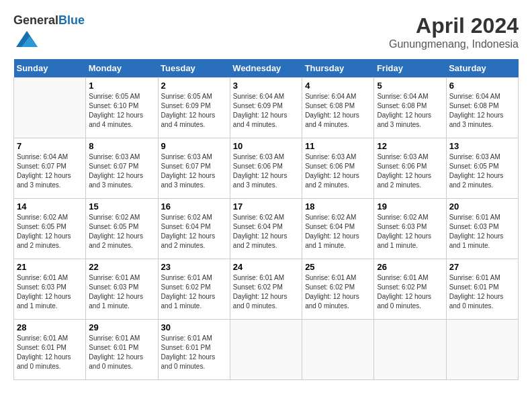 This screenshot has width=532, height=411. What do you see at coordinates (482, 68) in the screenshot?
I see `header-day: Saturday` at bounding box center [482, 68].